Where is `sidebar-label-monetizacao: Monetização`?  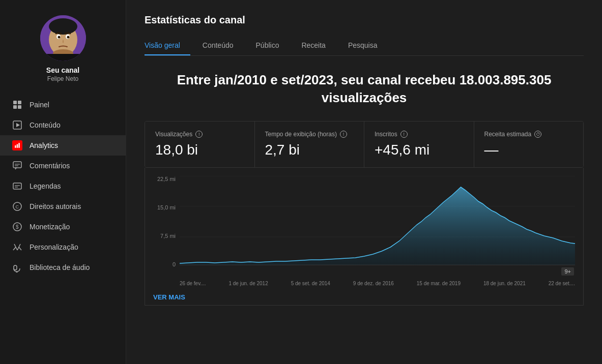 sidebar-label-monetizacao: Monetização is located at coordinates (50, 227).